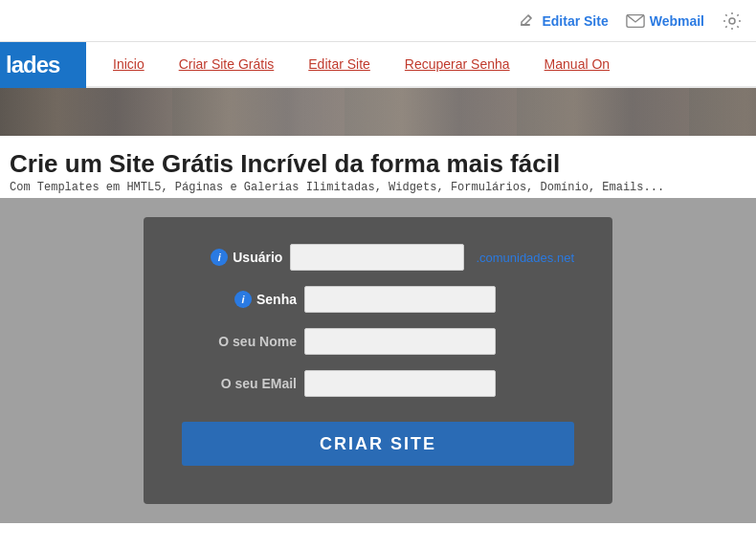  Describe the element at coordinates (400, 299) in the screenshot. I see `senha-input` at that location.